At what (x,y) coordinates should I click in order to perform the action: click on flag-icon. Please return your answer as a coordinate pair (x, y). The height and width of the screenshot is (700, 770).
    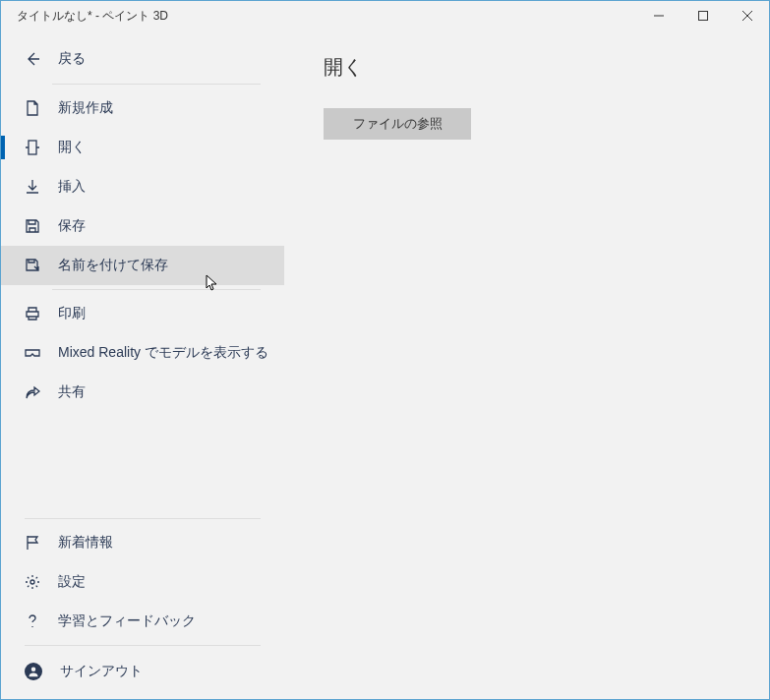
    Looking at the image, I should click on (32, 543).